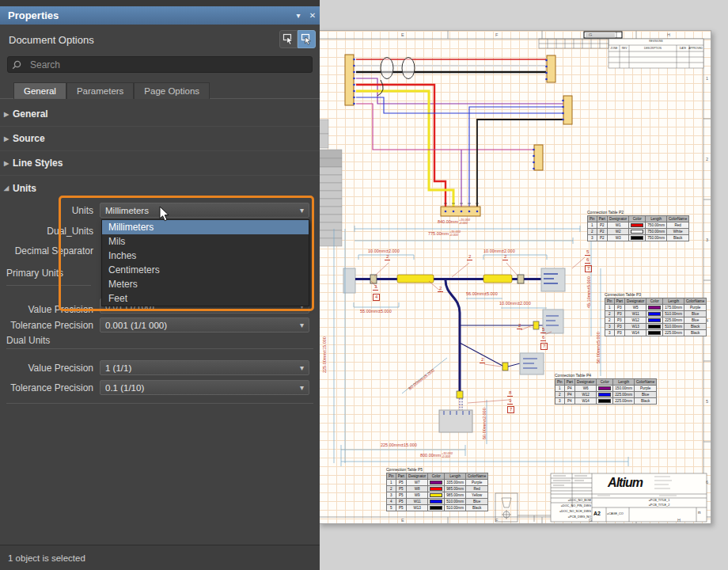 This screenshot has height=570, width=728. Describe the element at coordinates (6, 188) in the screenshot. I see `chevron-expanded-icon` at that location.